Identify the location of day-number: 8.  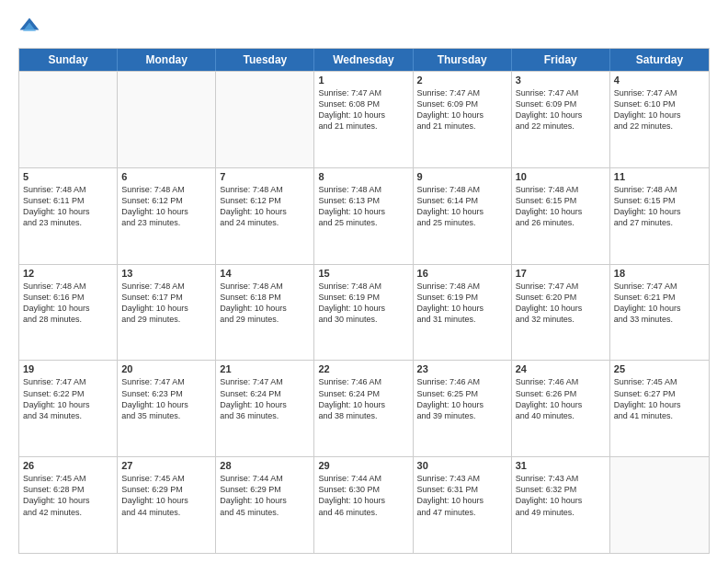
(363, 177).